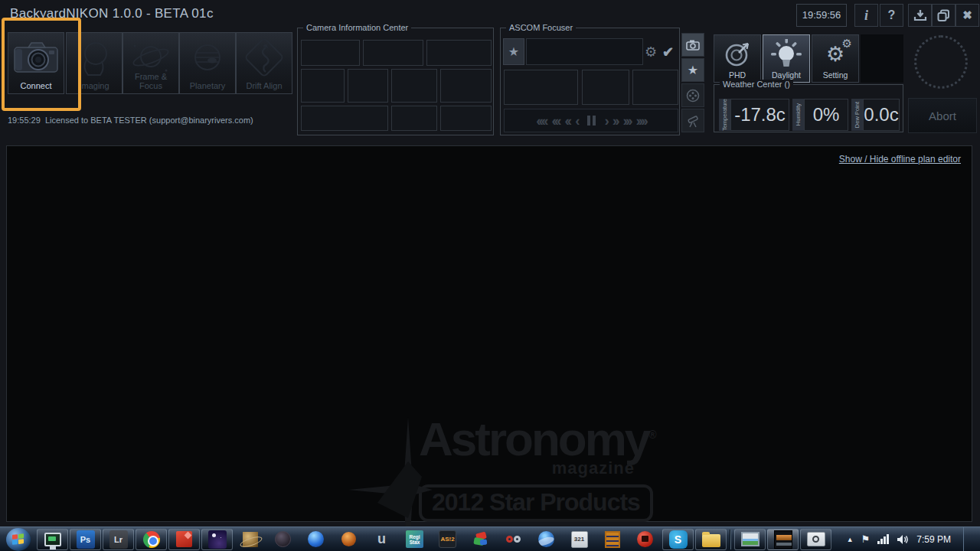  Describe the element at coordinates (119, 540) in the screenshot. I see `lr-icon: Lr` at that location.